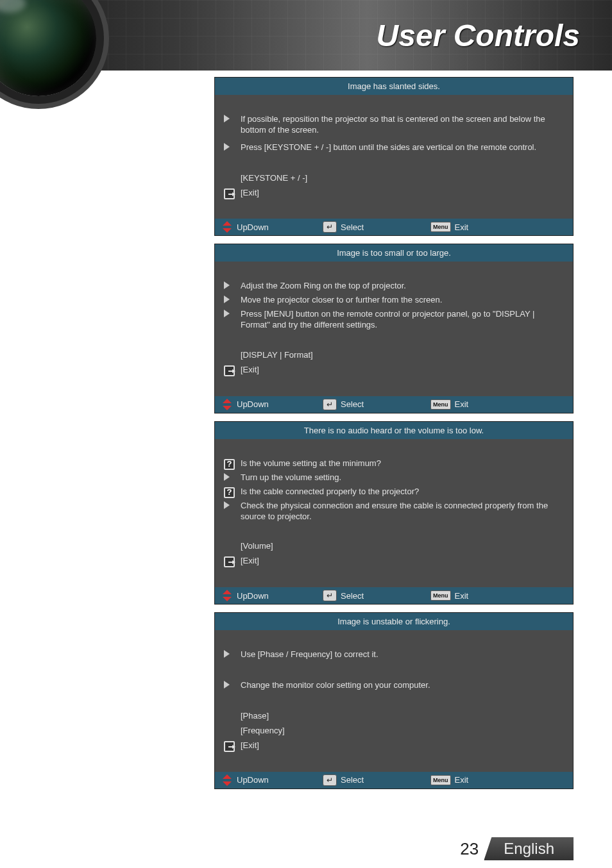 The image size is (612, 868). Describe the element at coordinates (401, 731) in the screenshot. I see `bracket-text: [Frequency]` at that location.